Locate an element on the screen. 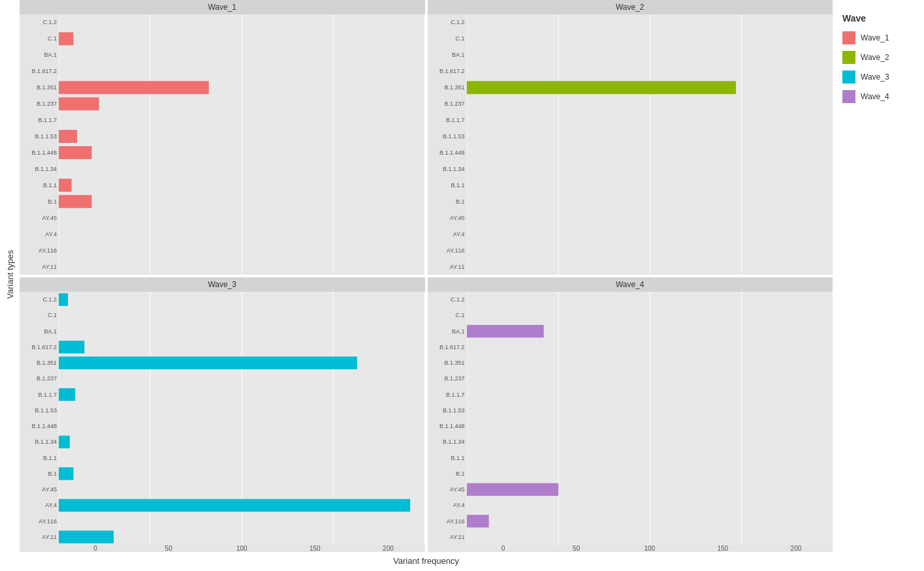 This screenshot has height=571, width=924. wave1-title: Wave_1 is located at coordinates (222, 7).